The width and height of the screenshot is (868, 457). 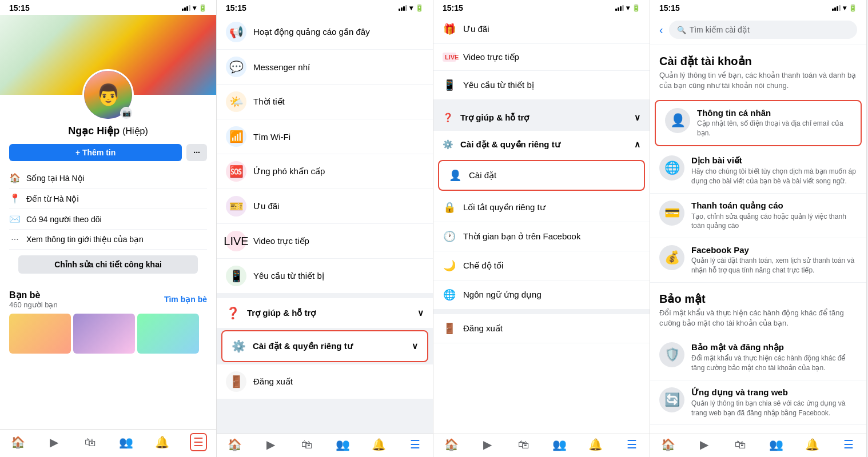 What do you see at coordinates (758, 295) in the screenshot?
I see `security-section-title: Bảo mật` at bounding box center [758, 295].